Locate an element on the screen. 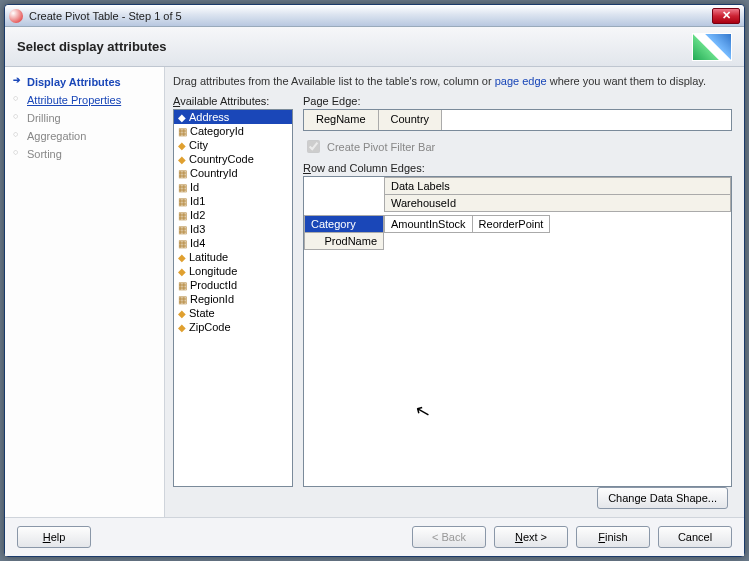 The height and width of the screenshot is (561, 749). app-icon is located at coordinates (16, 16).